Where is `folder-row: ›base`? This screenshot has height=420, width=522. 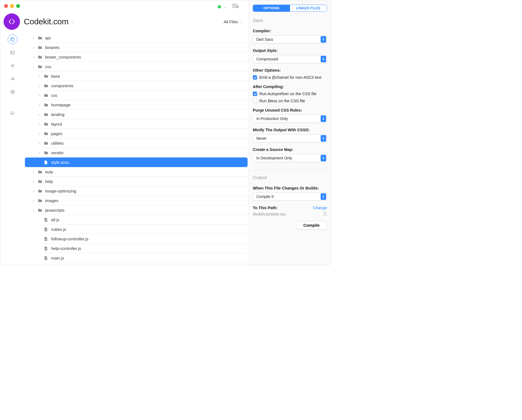 folder-row: ›base is located at coordinates (136, 76).